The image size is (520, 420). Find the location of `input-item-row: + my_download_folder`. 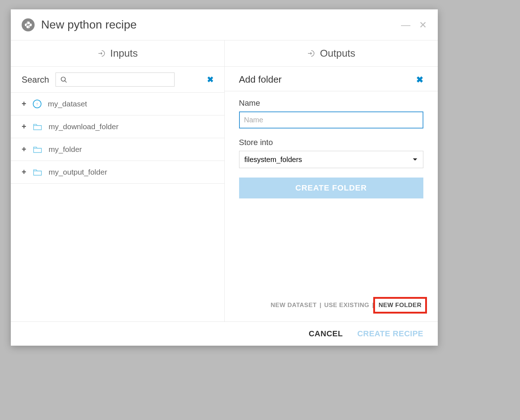

input-item-row: + my_download_folder is located at coordinates (118, 127).